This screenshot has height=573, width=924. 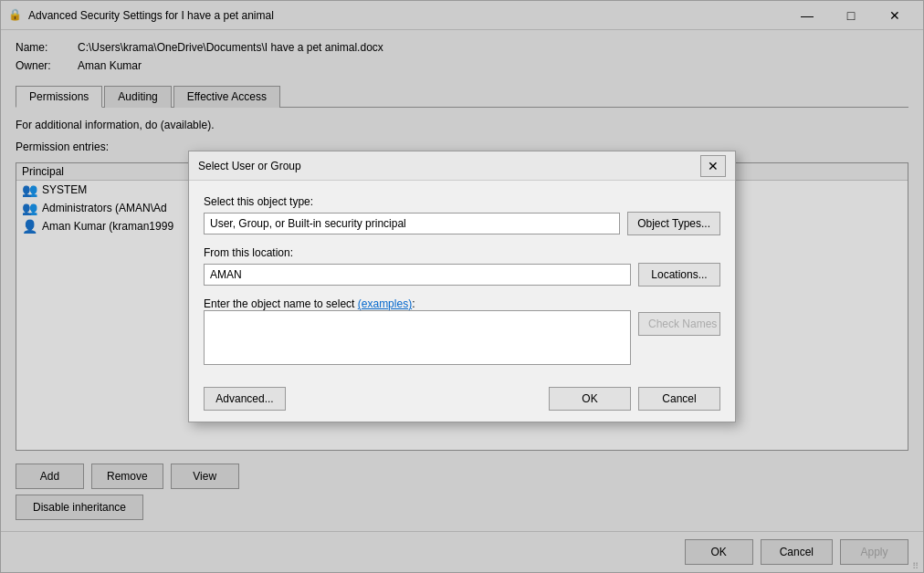 I want to click on locations-button: Locations..., so click(x=679, y=275).